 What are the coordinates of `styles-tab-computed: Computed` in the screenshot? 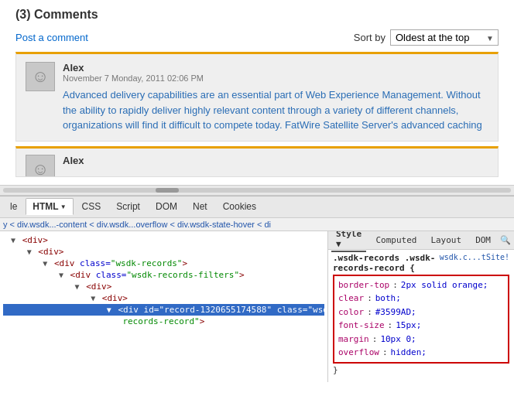 It's located at (396, 240).